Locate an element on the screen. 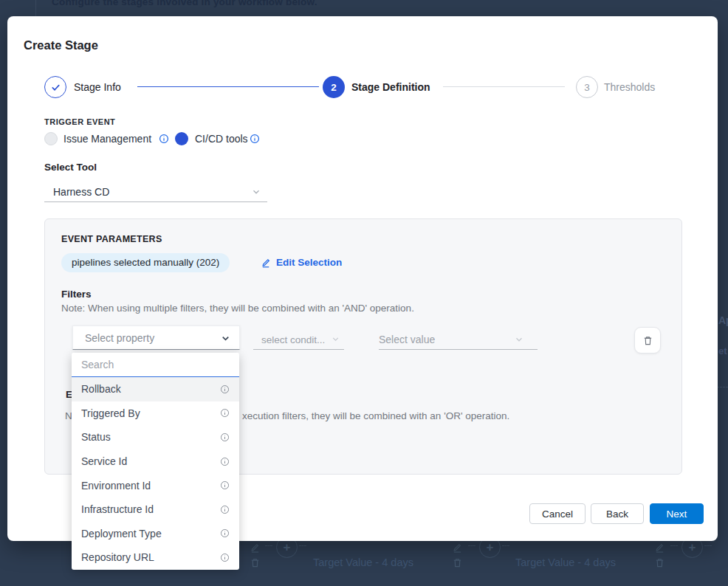 This screenshot has width=728, height=586. step-stage-info is located at coordinates (55, 87).